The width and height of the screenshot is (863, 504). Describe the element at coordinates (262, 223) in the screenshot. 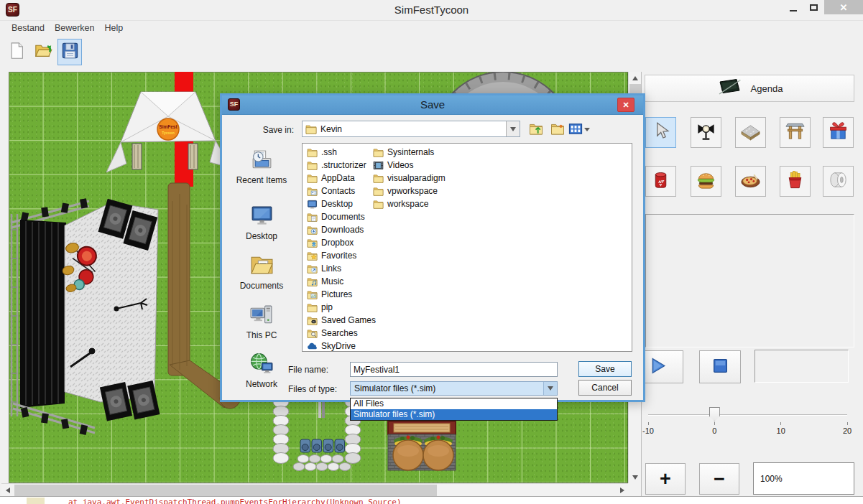

I see `place-desktop: Desktop` at that location.